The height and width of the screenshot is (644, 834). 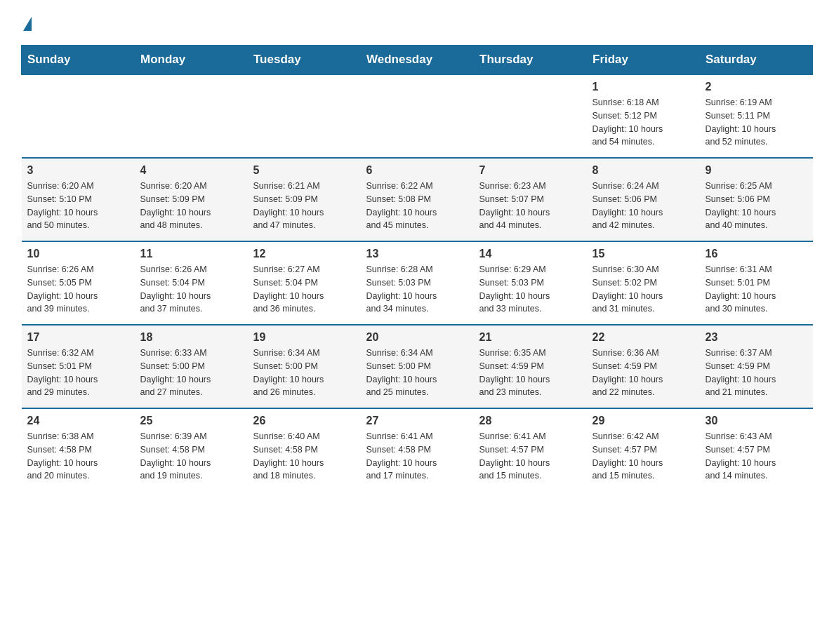 I want to click on day-info: Sunrise: 6:33 AM Sunset: 5:00 PM Dayligh…, so click(x=191, y=373).